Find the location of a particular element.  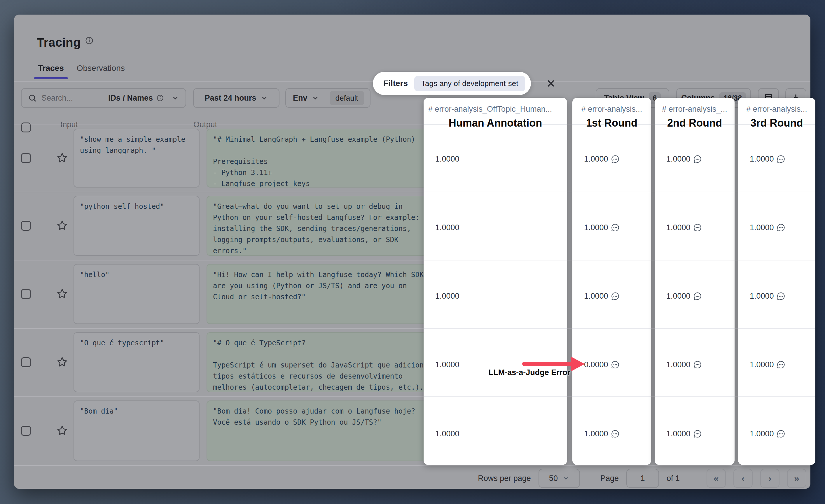

env-value-chip: default is located at coordinates (347, 98).